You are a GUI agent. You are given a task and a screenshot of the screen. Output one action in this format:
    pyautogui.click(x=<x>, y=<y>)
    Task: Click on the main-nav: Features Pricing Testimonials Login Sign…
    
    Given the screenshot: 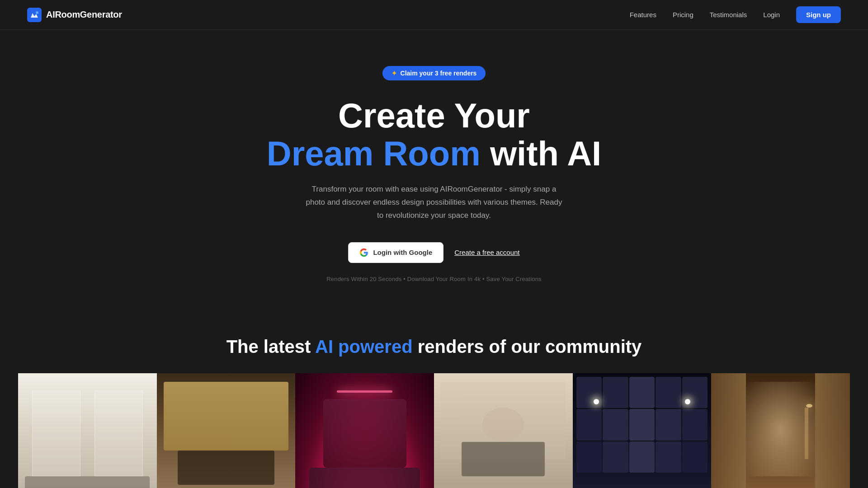 What is the action you would take?
    pyautogui.click(x=735, y=14)
    